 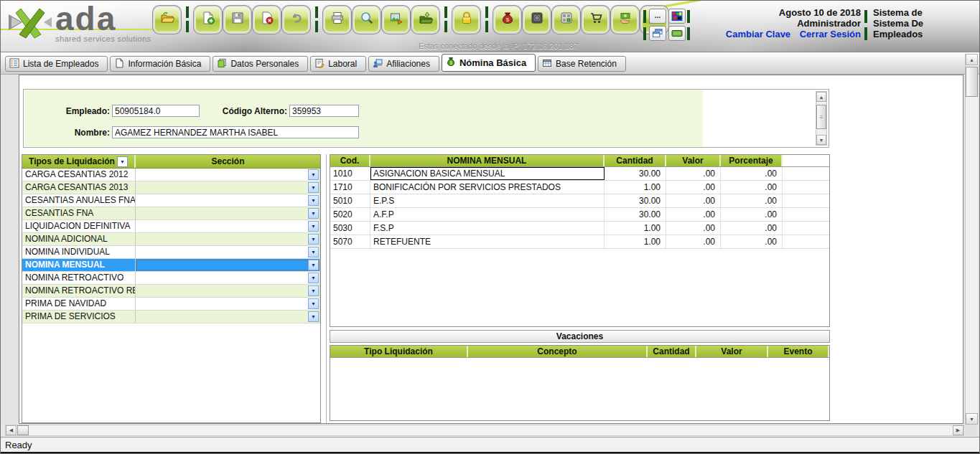 I want to click on liquidation-row: NOMINA INDIVIDUAL▼, so click(x=171, y=252).